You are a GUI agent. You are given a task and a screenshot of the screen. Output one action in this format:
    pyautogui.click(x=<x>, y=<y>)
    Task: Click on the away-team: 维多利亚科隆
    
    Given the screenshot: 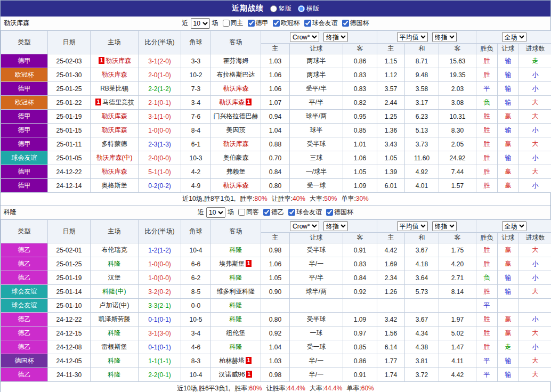 What is the action you would take?
    pyautogui.click(x=236, y=291)
    